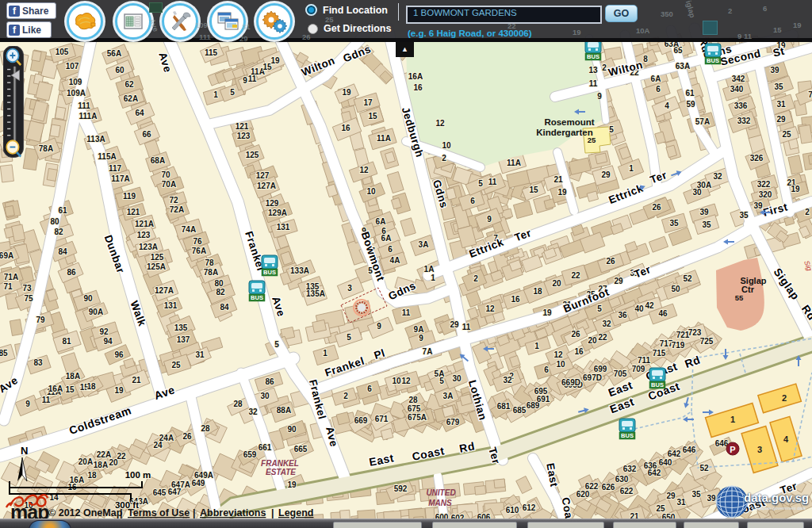 The image size is (812, 528). I want to click on svg-text: 4, so click(667, 106).